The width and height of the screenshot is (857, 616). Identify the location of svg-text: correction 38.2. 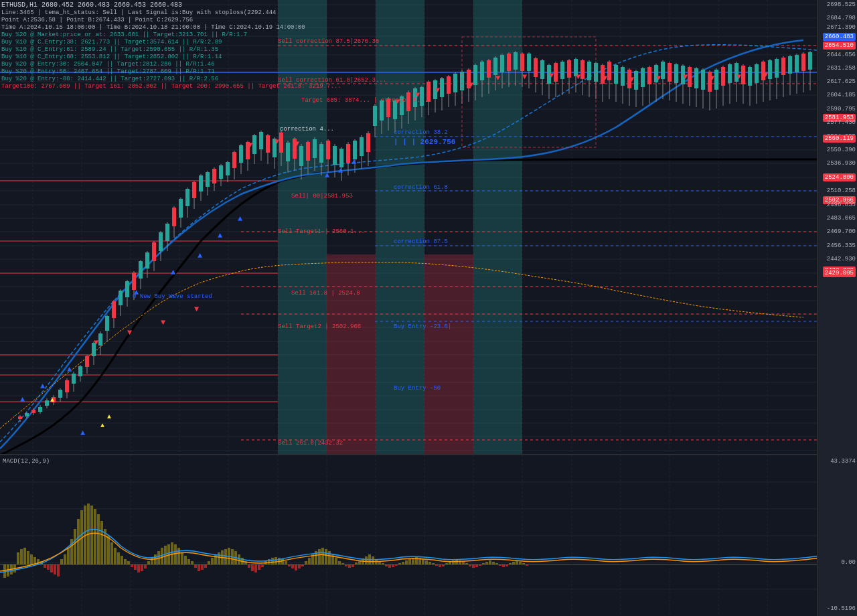
(420, 133).